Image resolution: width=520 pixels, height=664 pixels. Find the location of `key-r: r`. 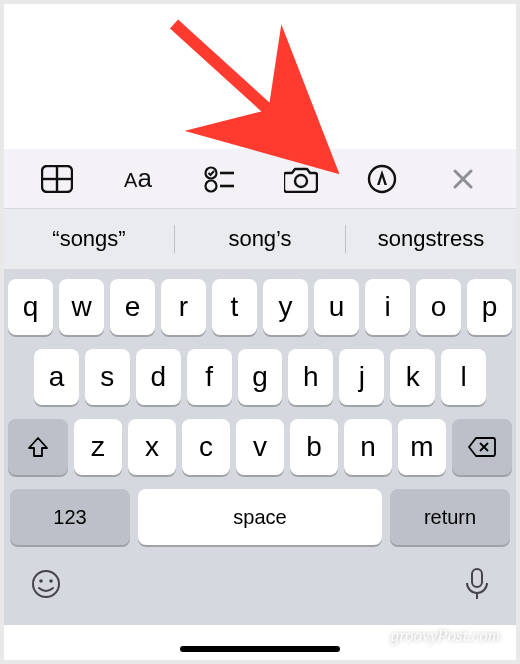

key-r: r is located at coordinates (184, 307).